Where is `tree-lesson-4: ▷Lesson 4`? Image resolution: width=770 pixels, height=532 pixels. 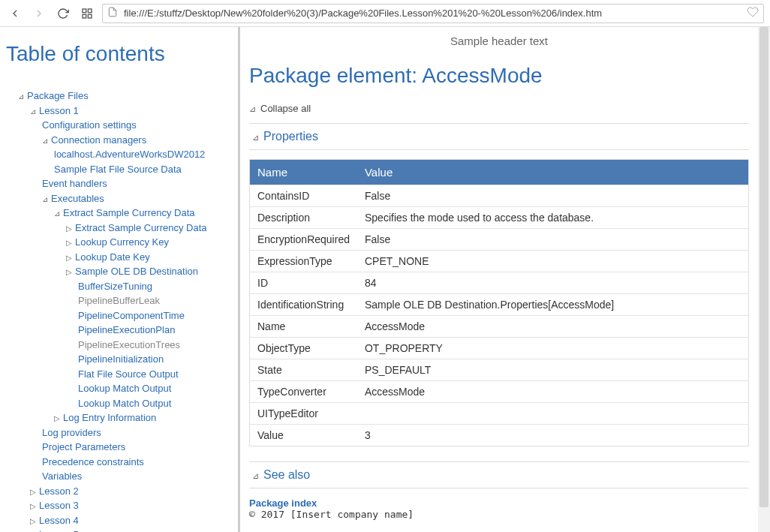 tree-lesson-4: ▷Lesson 4 is located at coordinates (131, 521).